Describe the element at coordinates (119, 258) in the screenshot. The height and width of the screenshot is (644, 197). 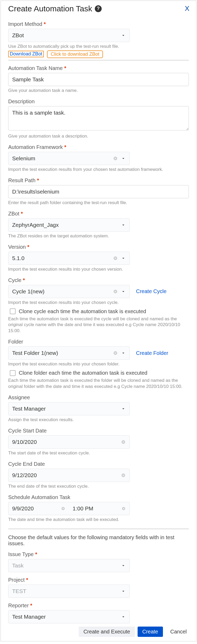
I see `version-icons` at that location.